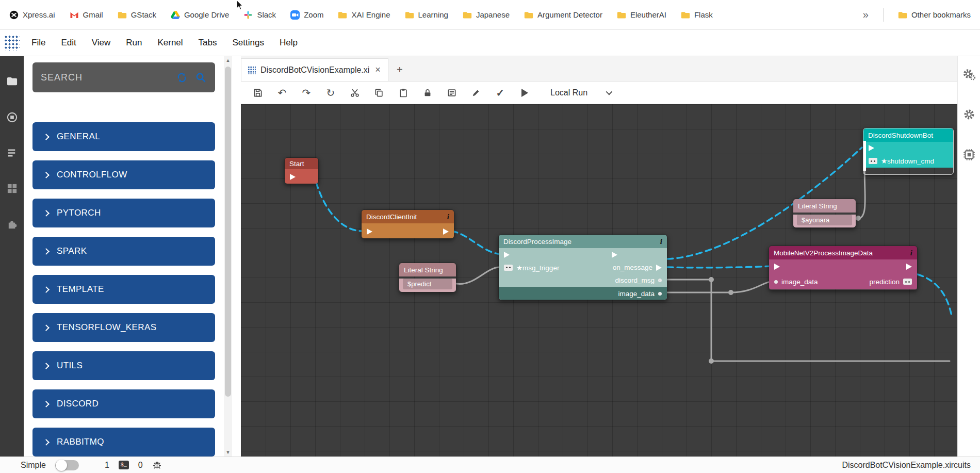 This screenshot has height=473, width=980. What do you see at coordinates (38, 43) in the screenshot?
I see `menu-file: File` at bounding box center [38, 43].